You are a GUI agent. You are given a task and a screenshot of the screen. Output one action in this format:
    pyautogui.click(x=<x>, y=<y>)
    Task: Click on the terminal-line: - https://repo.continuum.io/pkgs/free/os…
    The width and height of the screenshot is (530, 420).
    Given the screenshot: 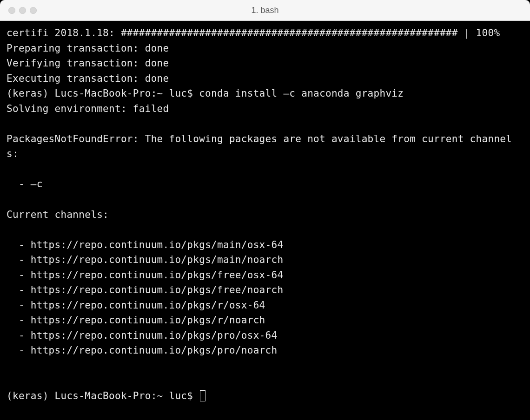 What is the action you would take?
    pyautogui.click(x=145, y=275)
    